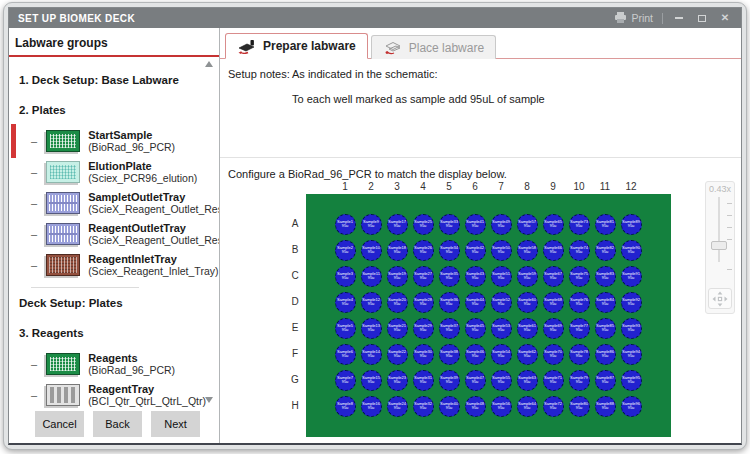 Image resolution: width=750 pixels, height=454 pixels. Describe the element at coordinates (580, 276) in the screenshot. I see `well-C10: Sample7595u` at that location.